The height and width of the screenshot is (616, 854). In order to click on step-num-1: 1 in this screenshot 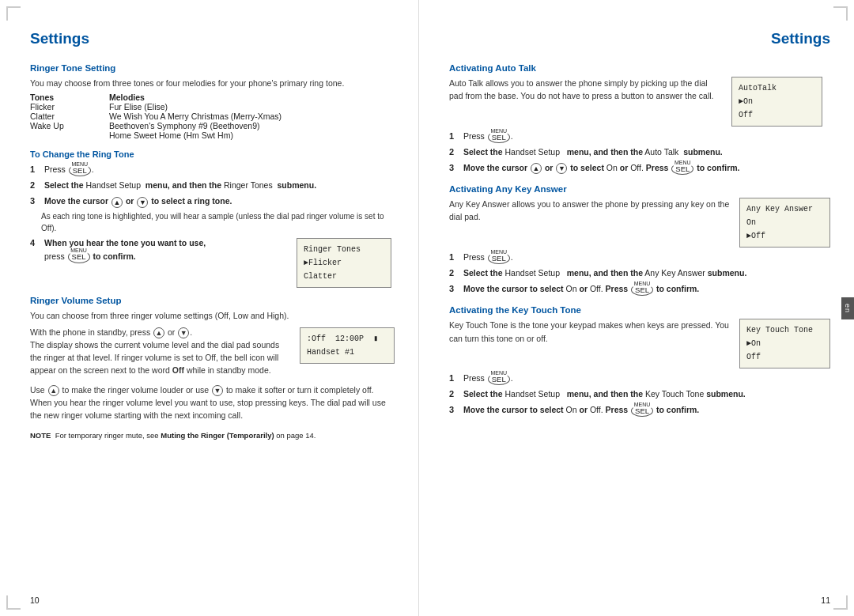, I will do `click(36, 169)`.